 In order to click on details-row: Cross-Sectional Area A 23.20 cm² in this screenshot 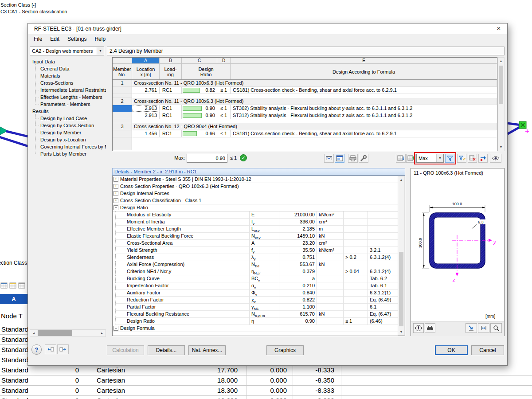, I will do `click(255, 243)`.